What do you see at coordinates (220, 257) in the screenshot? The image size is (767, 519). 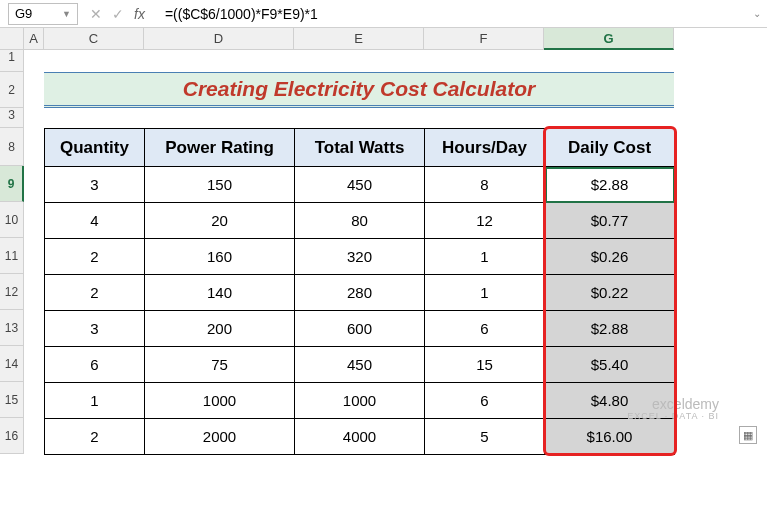 I see `cell-power: 160` at bounding box center [220, 257].